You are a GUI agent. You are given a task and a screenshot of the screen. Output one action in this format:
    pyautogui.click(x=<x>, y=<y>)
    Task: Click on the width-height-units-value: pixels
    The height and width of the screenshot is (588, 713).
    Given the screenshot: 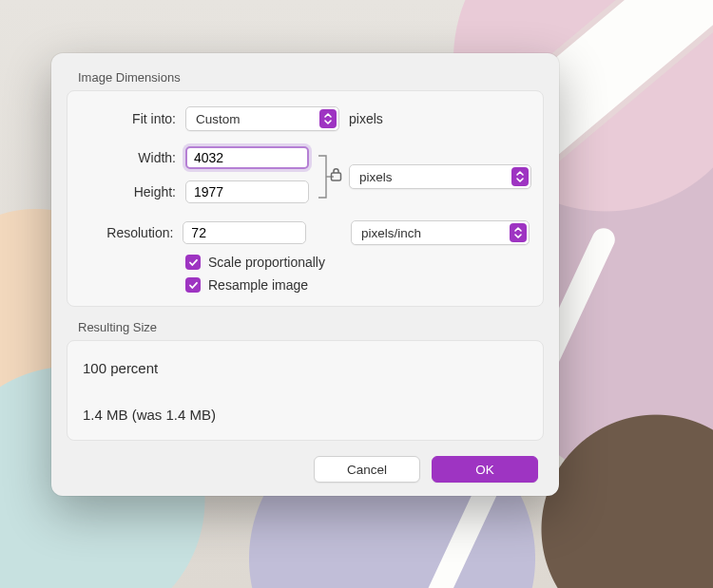 What is the action you would take?
    pyautogui.click(x=376, y=177)
    